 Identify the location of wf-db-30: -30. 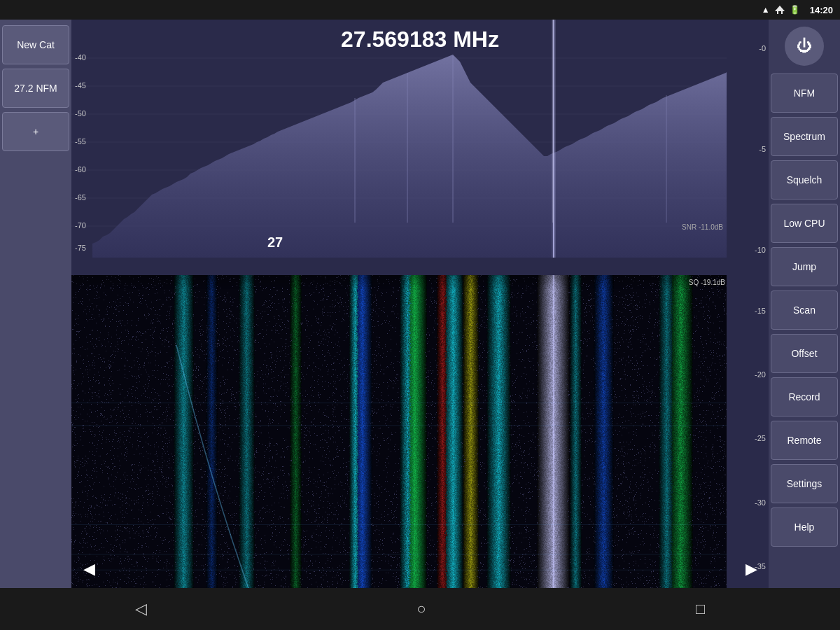
(748, 503).